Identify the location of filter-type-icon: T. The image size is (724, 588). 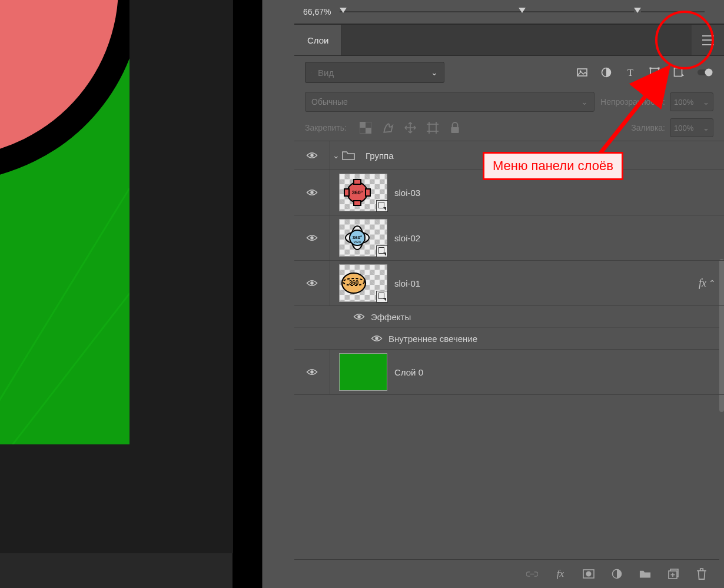
(630, 72).